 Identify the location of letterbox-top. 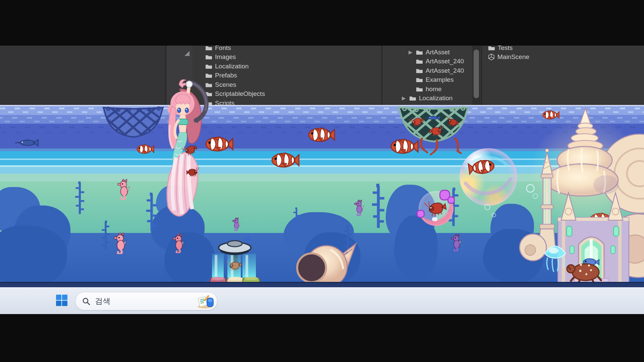
(322, 23).